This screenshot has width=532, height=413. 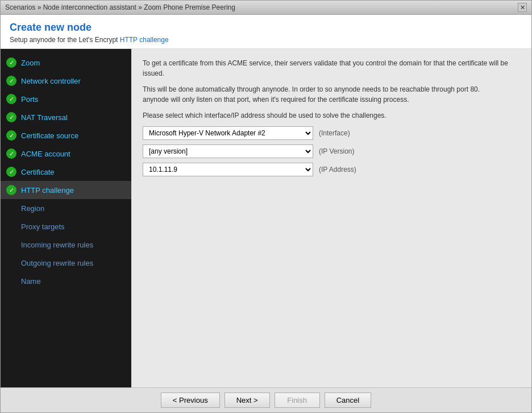 I want to click on subtitle-text: Setup anynode for the Let's Encrypt, so click(x=64, y=40).